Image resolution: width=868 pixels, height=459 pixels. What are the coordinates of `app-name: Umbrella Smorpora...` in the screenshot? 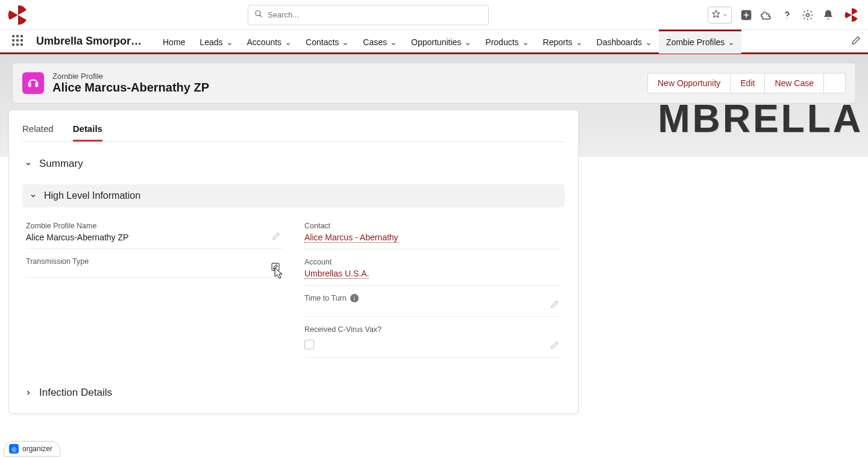 It's located at (90, 41).